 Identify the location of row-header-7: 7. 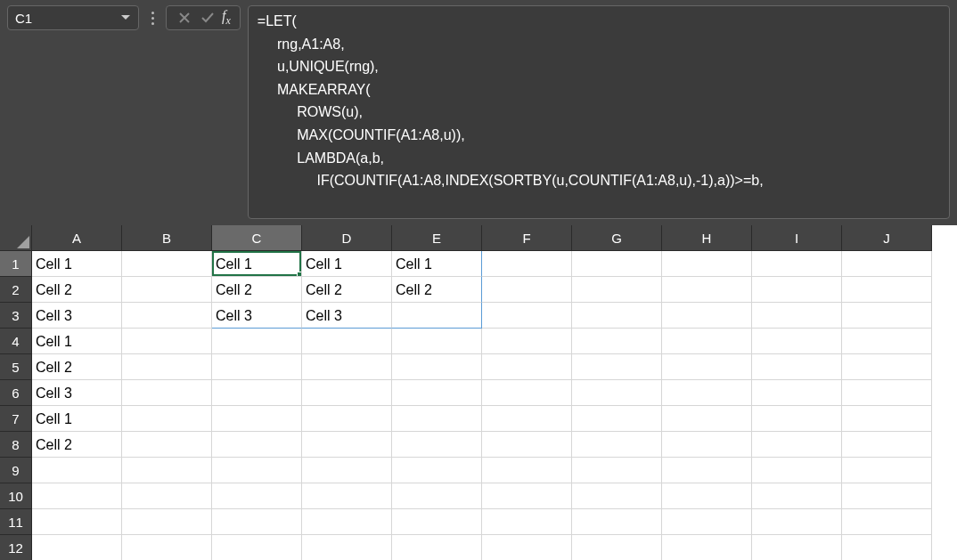
(16, 418).